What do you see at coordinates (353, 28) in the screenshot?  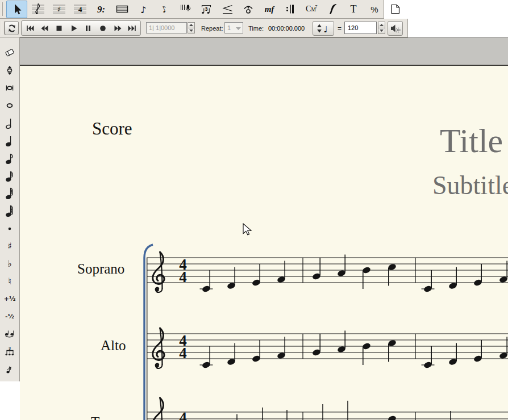 I see `tempo-value: 120` at bounding box center [353, 28].